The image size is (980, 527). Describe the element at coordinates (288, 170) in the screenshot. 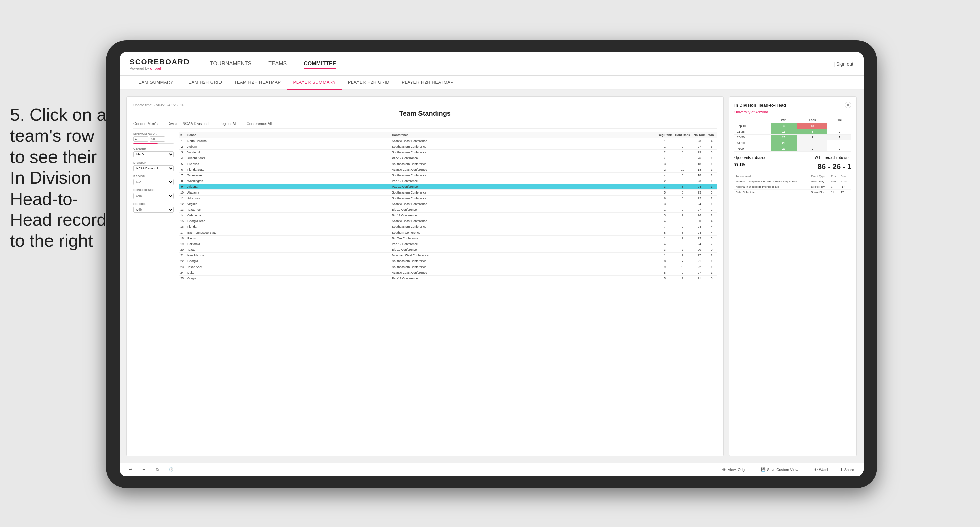

I see `cell-school: Florida State` at that location.